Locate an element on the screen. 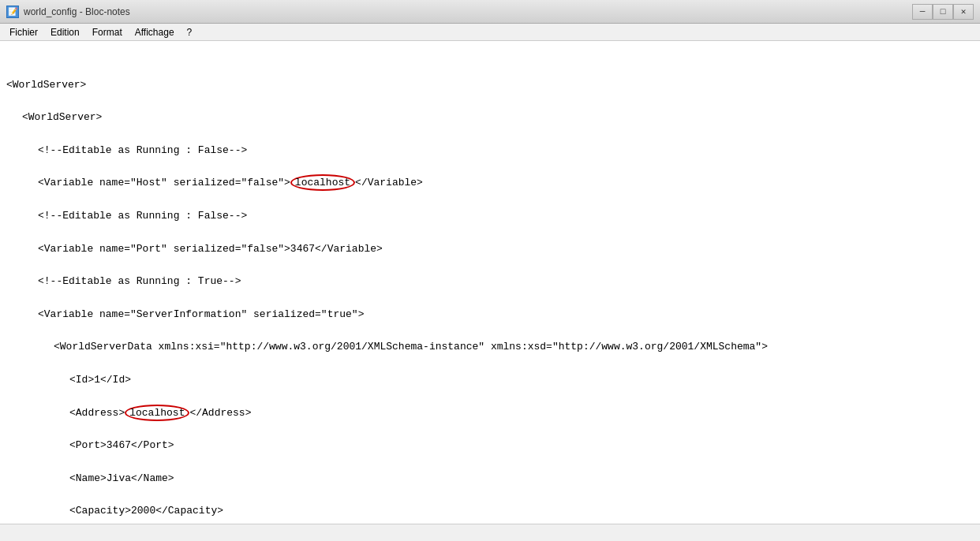 The image size is (980, 541). window-controls: ─ □ ✕ is located at coordinates (943, 12).